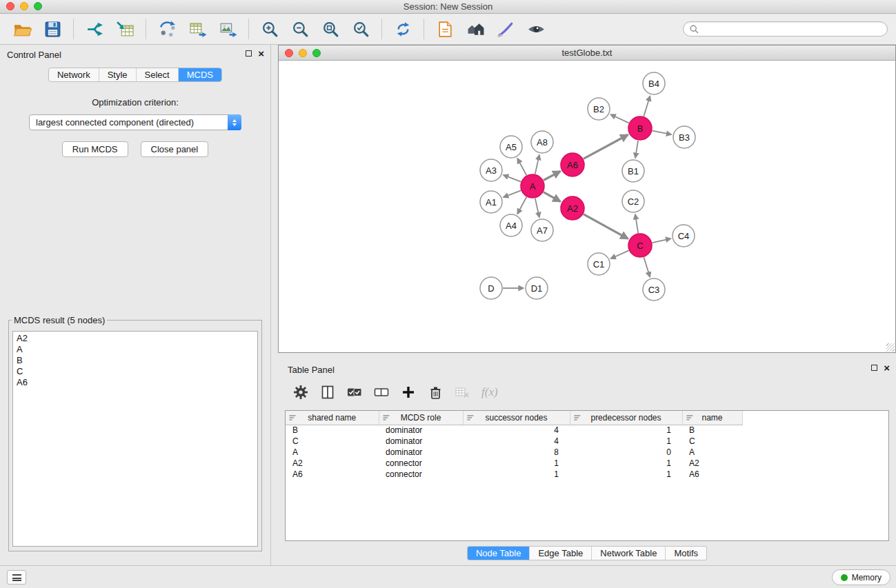 Image resolution: width=896 pixels, height=588 pixels. Describe the element at coordinates (135, 338) in the screenshot. I see `result-item: A2` at that location.